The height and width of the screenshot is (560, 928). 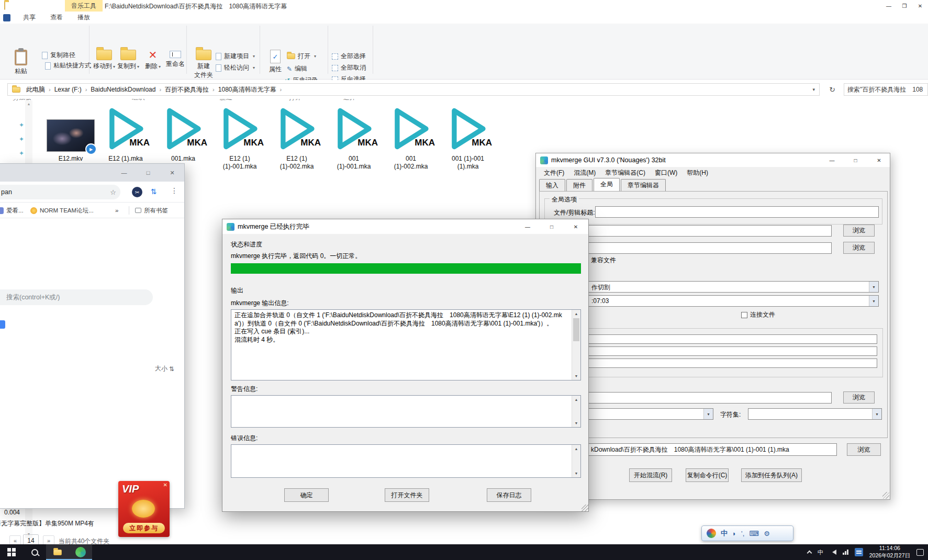 What do you see at coordinates (58, 552) in the screenshot?
I see `taskbar-explorer-button` at bounding box center [58, 552].